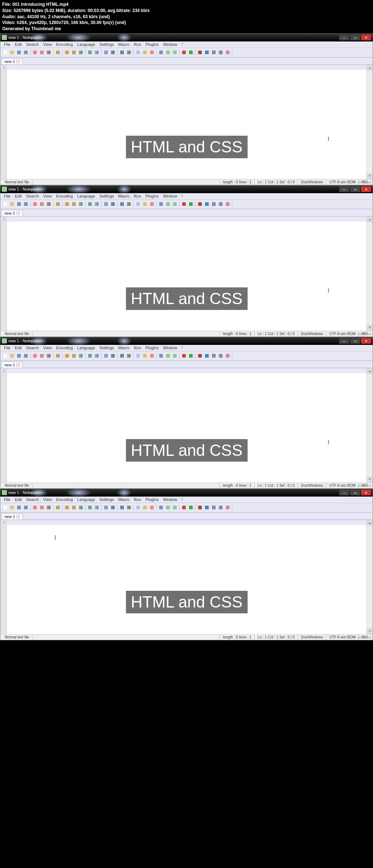  Describe the element at coordinates (97, 356) in the screenshot. I see `find-button` at that location.